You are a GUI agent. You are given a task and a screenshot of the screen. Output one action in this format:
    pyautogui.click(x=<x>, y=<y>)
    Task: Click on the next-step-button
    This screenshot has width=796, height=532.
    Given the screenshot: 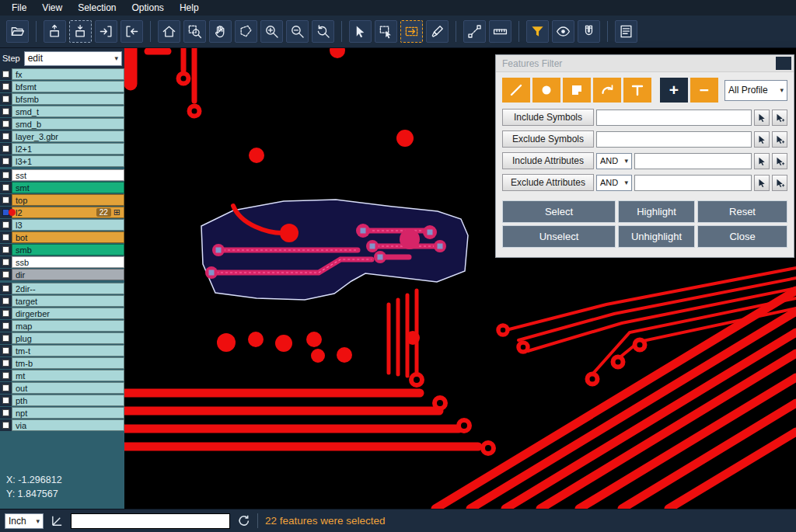 What is the action you would take?
    pyautogui.click(x=132, y=31)
    